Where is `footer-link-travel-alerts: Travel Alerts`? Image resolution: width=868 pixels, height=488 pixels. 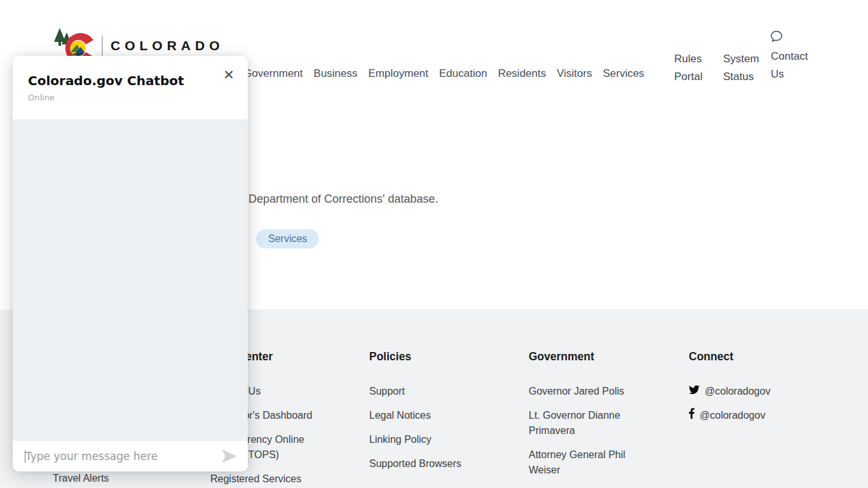 footer-link-travel-alerts: Travel Alerts is located at coordinates (81, 478).